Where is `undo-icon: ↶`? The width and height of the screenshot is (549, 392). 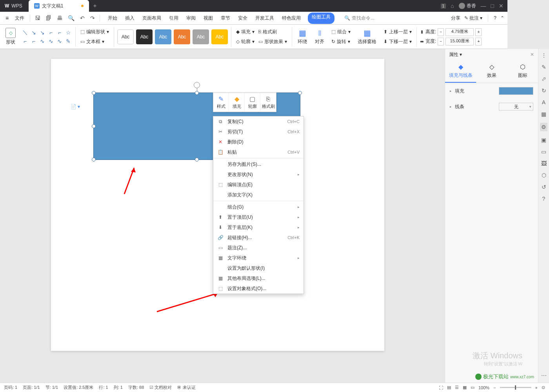 undo-icon: ↶ is located at coordinates (82, 18).